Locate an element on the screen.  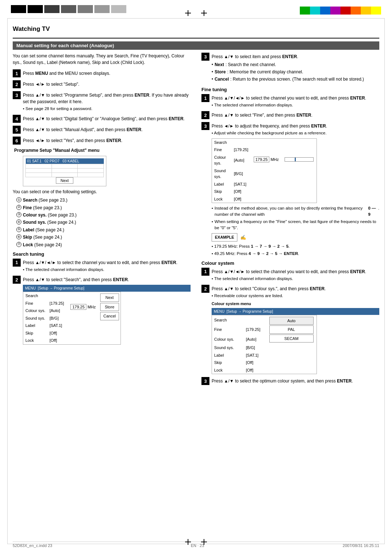
bottom-bar: 52D83X_en_c.indd 23 EN · 23 2007/08/31 1… is located at coordinates (196, 545).